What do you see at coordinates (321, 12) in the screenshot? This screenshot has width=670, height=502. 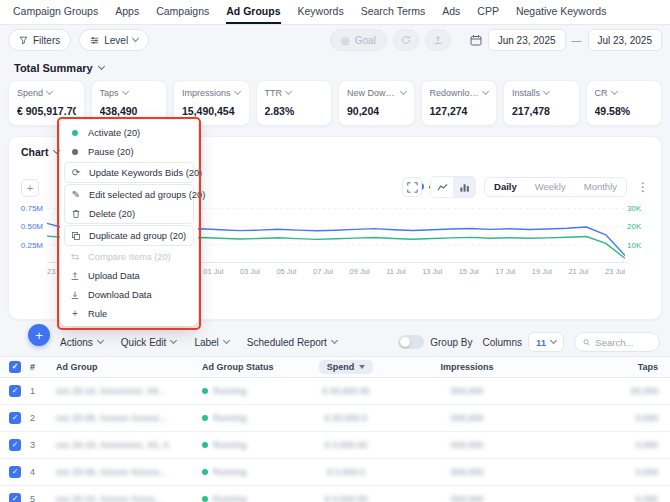 I see `nav-item-keywords: Keywords` at bounding box center [321, 12].